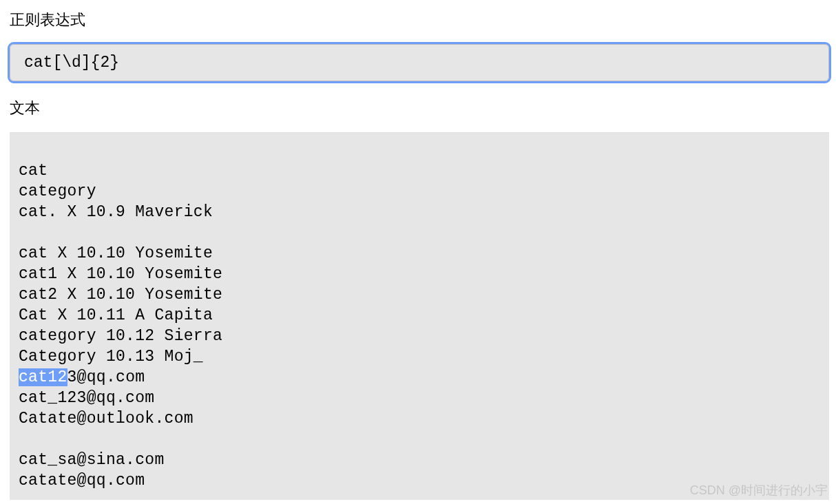  What do you see at coordinates (759, 490) in the screenshot?
I see `watermark: CSDN @时间进行的小宇` at bounding box center [759, 490].